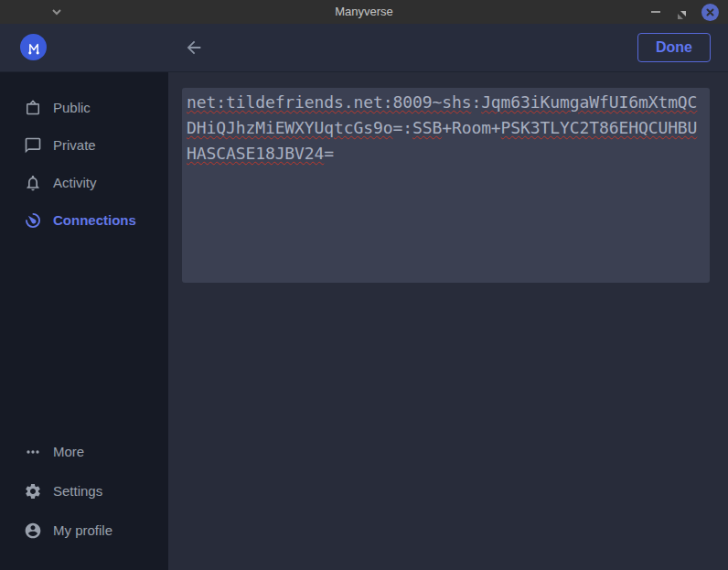 The width and height of the screenshot is (728, 570). Describe the element at coordinates (84, 490) in the screenshot. I see `sidebar-item-settings: Settings` at that location.